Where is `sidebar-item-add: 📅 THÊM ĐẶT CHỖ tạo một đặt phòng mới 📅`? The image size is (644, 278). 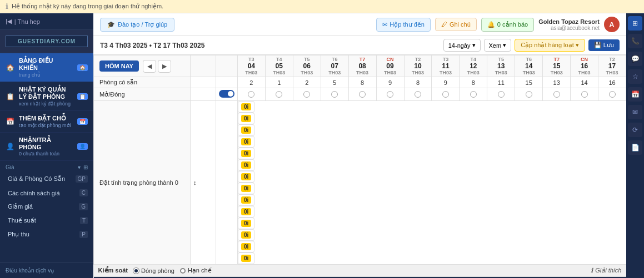 sidebar-item-add: 📅 THÊM ĐẶT CHỖ tạo một đặt phòng mới 📅 is located at coordinates (47, 122).